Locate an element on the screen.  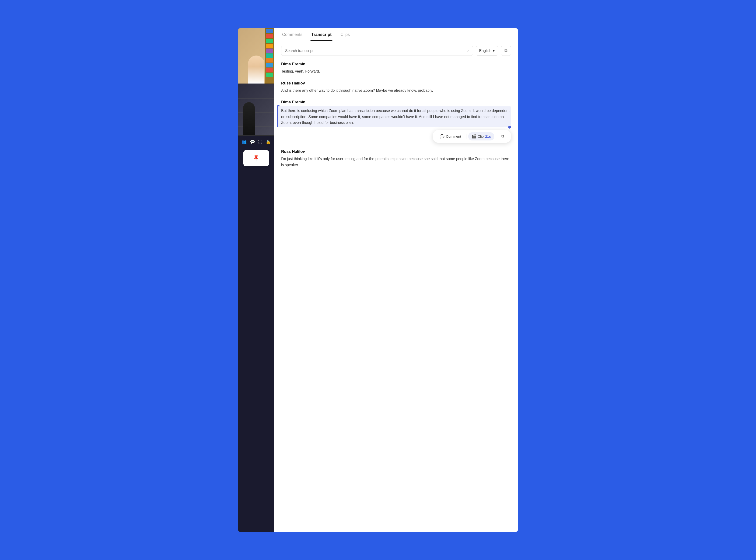
speaker-name-1: Dima Eremin is located at coordinates (396, 64).